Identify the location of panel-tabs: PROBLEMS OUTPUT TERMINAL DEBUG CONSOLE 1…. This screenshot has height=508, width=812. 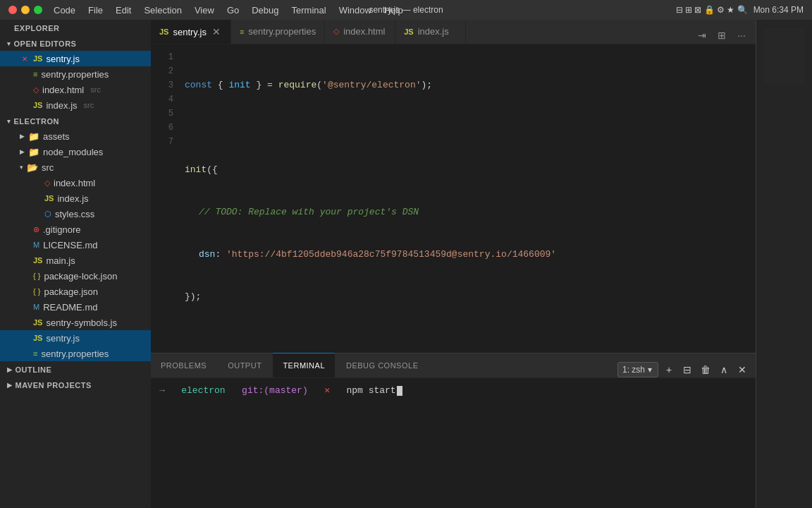
(453, 365).